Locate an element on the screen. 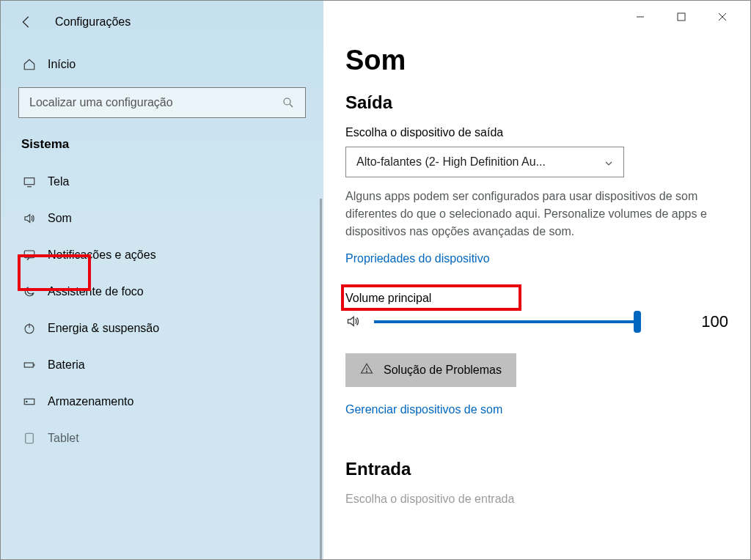 This screenshot has height=560, width=751. monitor-icon is located at coordinates (29, 182).